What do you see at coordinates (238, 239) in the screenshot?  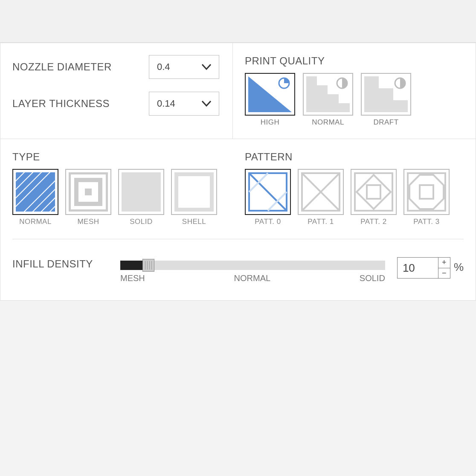 I see `divider` at bounding box center [238, 239].